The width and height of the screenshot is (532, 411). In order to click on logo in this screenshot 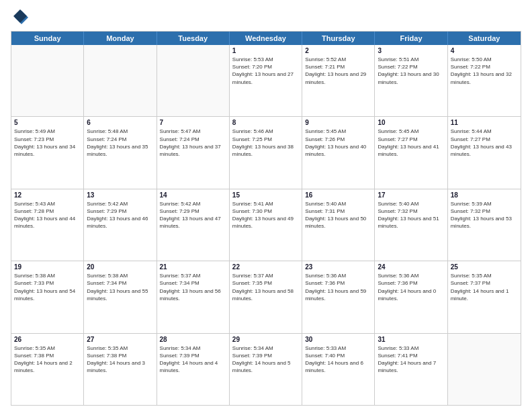, I will do `click(21, 17)`.